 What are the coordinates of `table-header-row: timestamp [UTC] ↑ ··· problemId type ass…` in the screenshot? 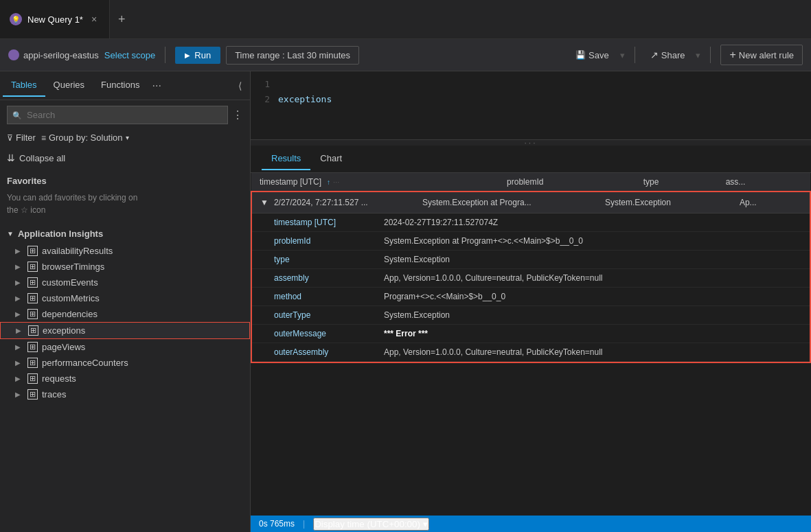 It's located at (531, 183).